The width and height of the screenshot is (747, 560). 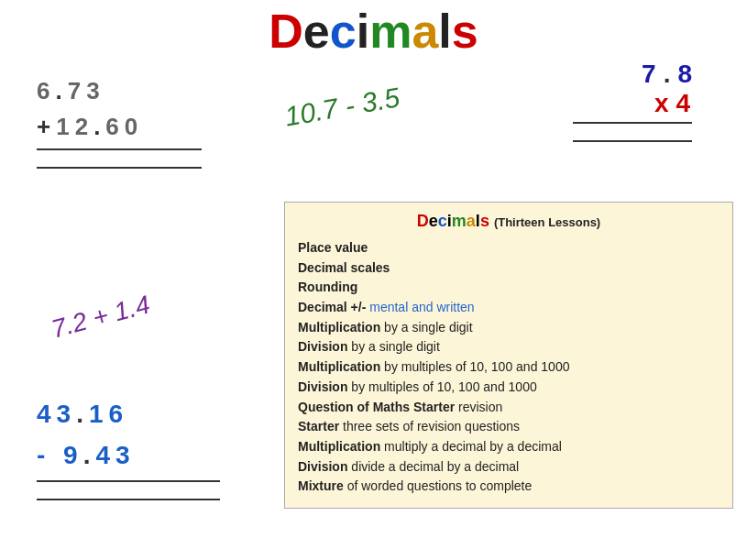 What do you see at coordinates (321, 486) in the screenshot?
I see `item-bold: Mixture` at bounding box center [321, 486].